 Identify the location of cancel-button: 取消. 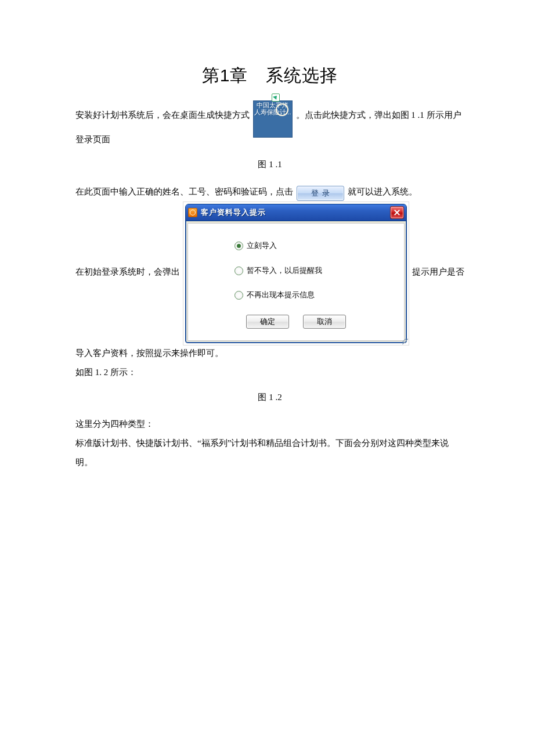
(324, 322).